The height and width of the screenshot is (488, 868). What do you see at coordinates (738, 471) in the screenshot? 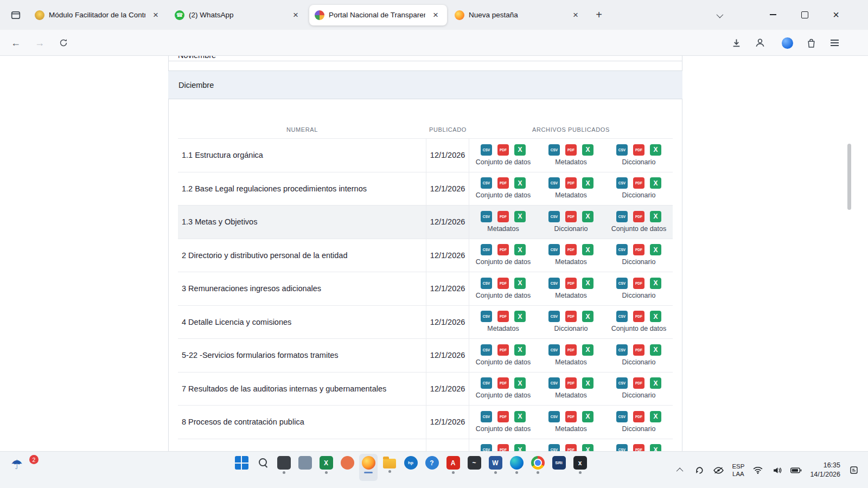
I see `language-indicator: ESPLAA` at bounding box center [738, 471].